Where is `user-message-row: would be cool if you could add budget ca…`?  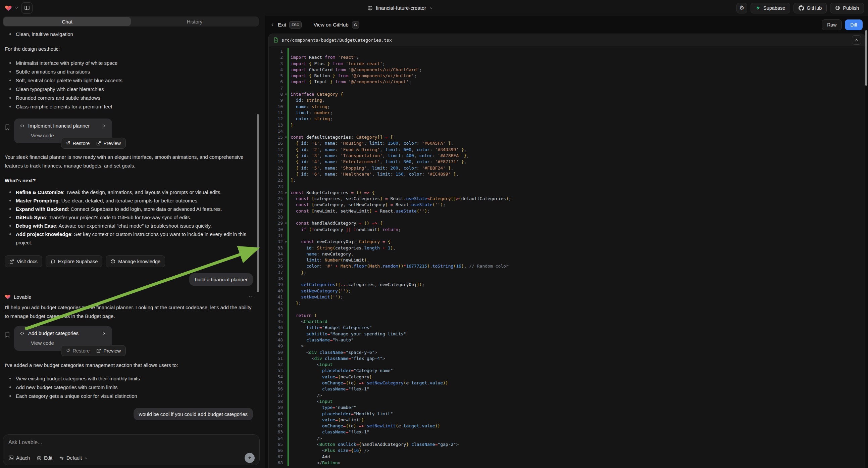
user-message-row: would be cool if you could add budget ca… is located at coordinates (131, 414).